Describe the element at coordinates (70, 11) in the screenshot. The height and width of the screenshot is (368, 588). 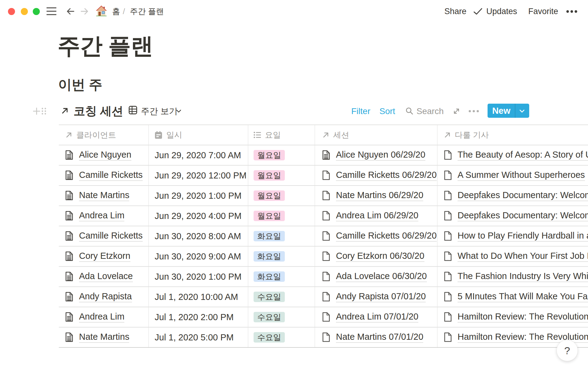
I see `back-icon` at that location.